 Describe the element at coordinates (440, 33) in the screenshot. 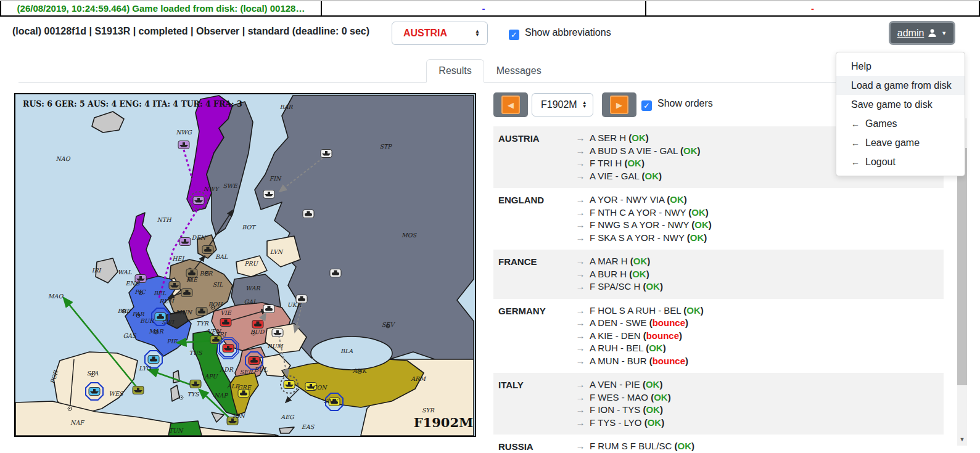

I see `power-select: AUSTRIA ▲▼` at that location.